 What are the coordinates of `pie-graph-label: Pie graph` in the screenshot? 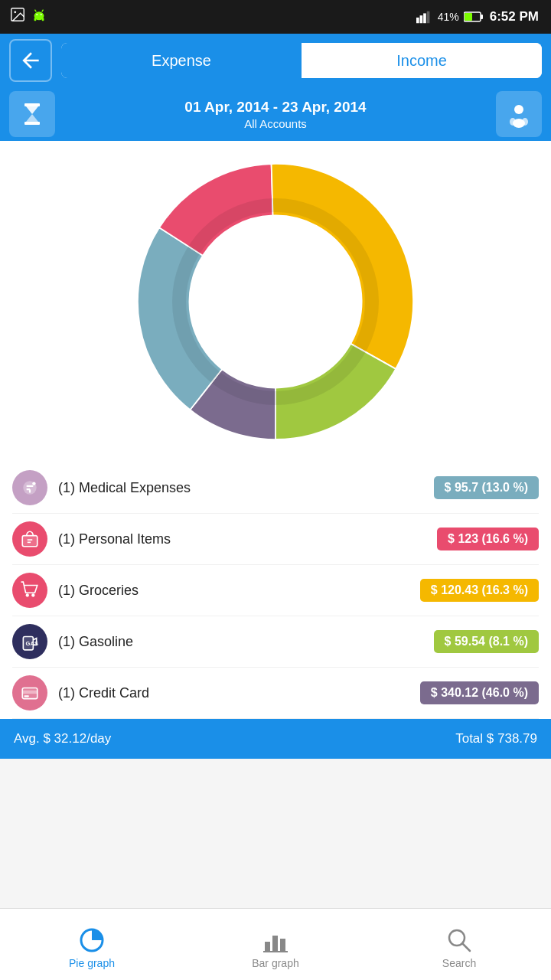 It's located at (92, 963).